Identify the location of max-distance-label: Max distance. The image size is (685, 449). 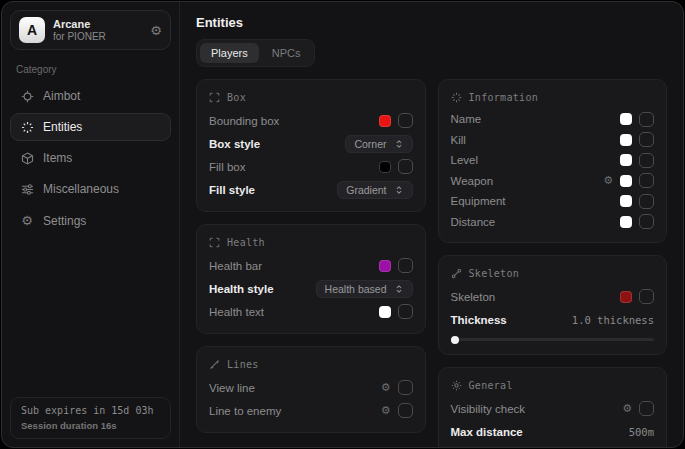
(487, 432).